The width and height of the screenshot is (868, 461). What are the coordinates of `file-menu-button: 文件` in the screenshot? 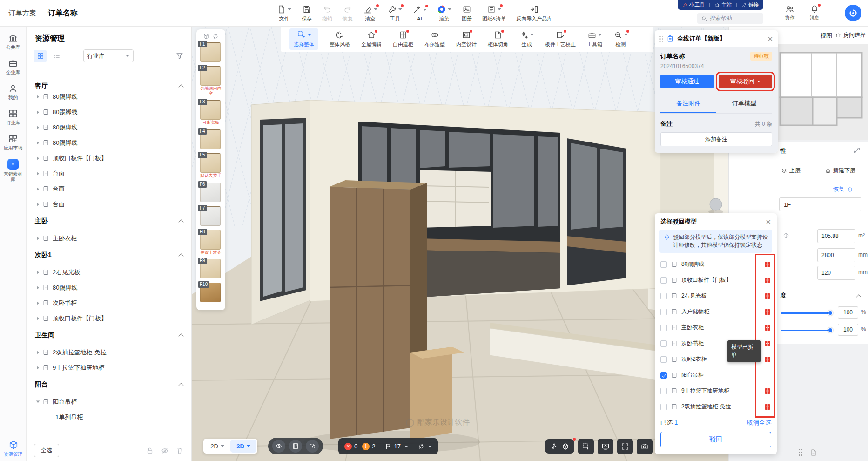 It's located at (284, 14).